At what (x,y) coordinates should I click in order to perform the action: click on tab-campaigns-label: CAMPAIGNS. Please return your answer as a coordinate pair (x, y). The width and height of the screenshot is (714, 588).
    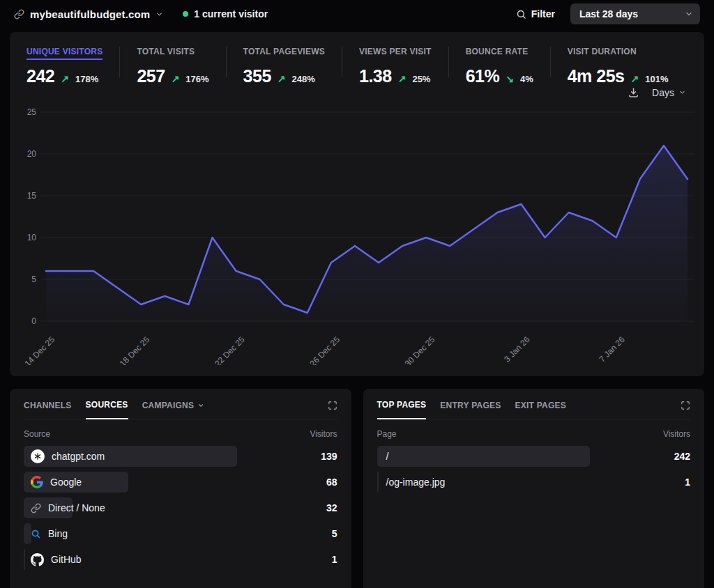
    Looking at the image, I should click on (169, 405).